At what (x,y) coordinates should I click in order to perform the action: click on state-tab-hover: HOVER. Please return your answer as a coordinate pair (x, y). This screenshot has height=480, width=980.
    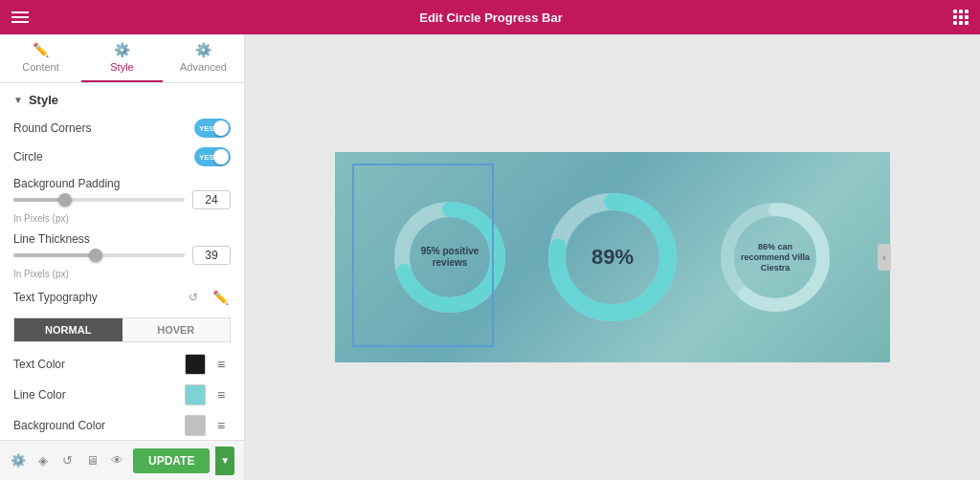
    Looking at the image, I should click on (176, 330).